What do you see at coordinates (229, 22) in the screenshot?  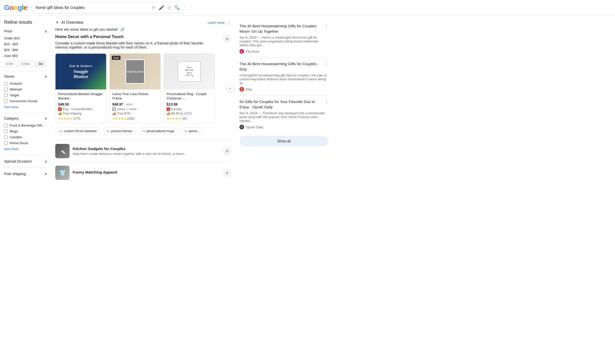 I see `ai-more-options-icon: ⋮` at bounding box center [229, 22].